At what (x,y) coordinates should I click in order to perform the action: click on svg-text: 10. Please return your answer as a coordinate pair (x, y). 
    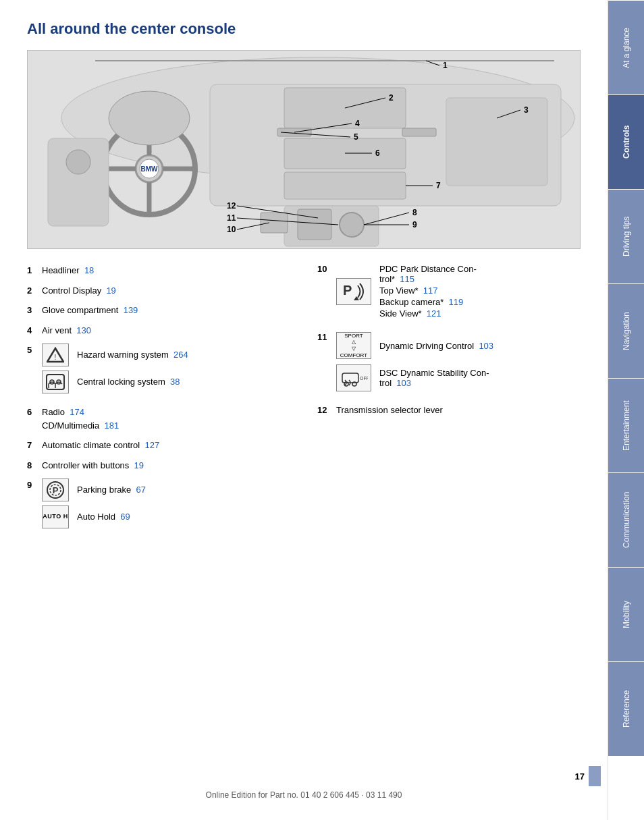
    Looking at the image, I should click on (232, 229).